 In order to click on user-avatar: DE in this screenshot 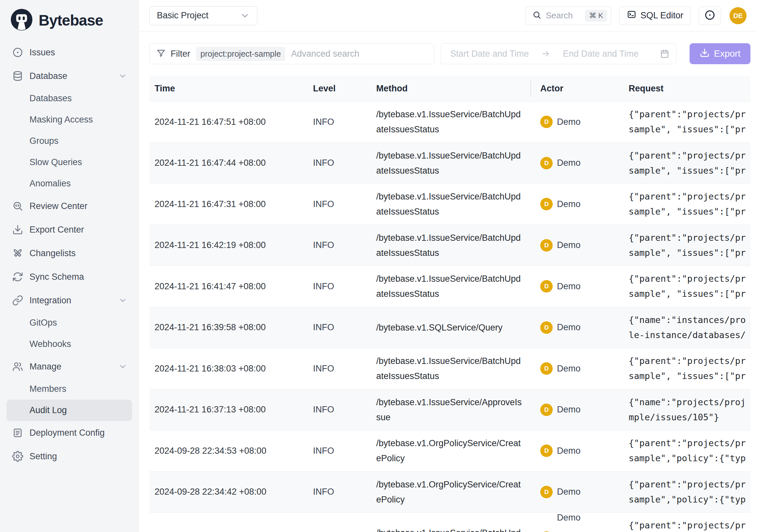, I will do `click(738, 16)`.